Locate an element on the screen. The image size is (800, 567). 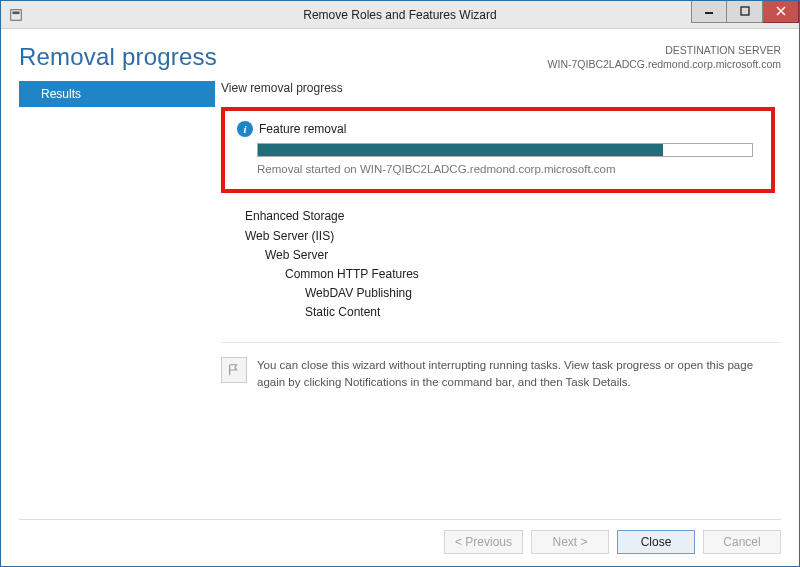
hint-box: You can close this wizard without interr… is located at coordinates (501, 366).